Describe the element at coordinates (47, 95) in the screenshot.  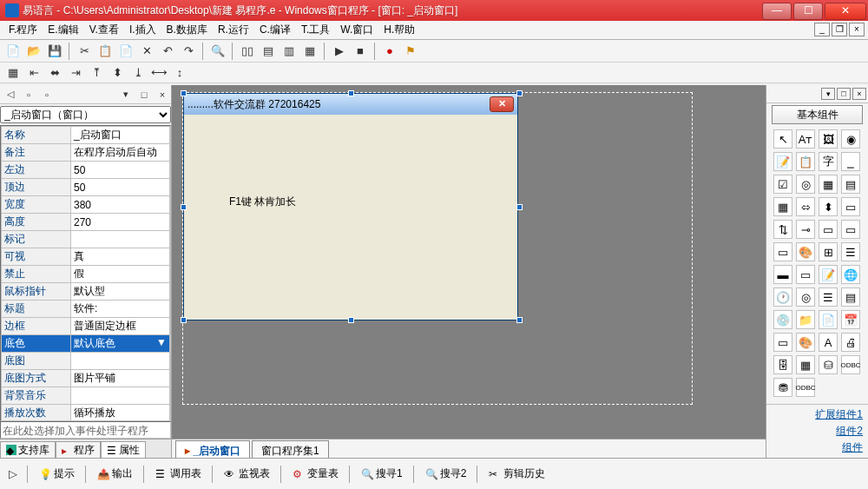
I see `panel-dock2-icon: ▫` at that location.